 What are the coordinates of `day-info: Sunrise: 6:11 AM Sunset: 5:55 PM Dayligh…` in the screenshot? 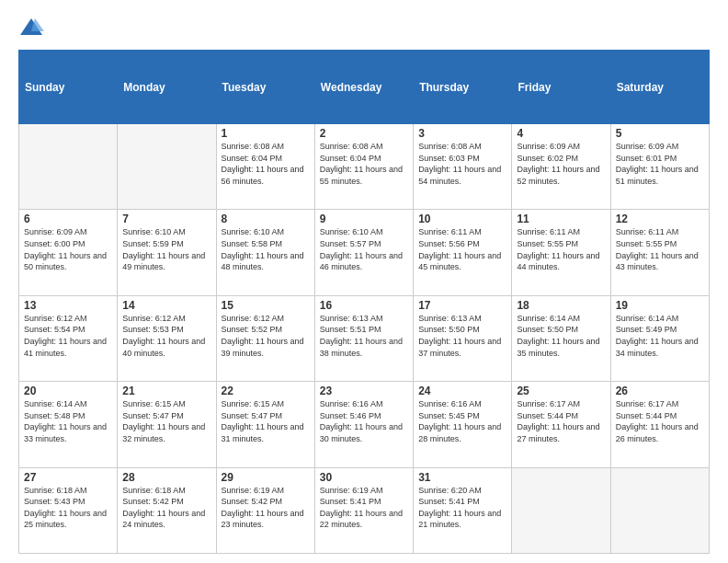 It's located at (561, 249).